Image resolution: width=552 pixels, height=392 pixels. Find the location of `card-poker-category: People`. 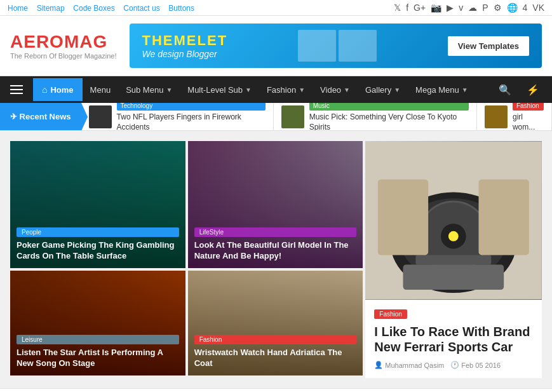

card-poker-category: People is located at coordinates (98, 233).